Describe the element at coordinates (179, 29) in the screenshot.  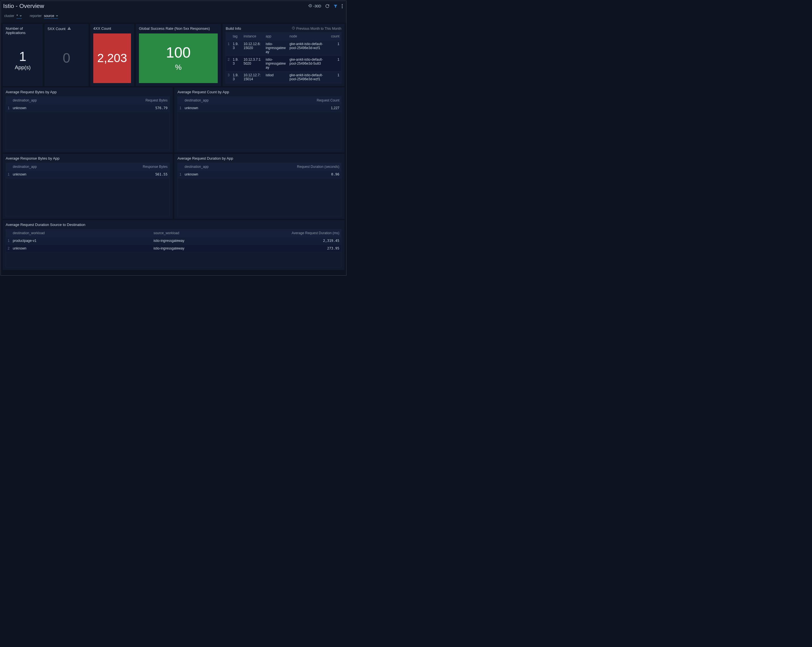
I see `panel-success-title: Global Success Rate (Non 5xx Responses)` at that location.